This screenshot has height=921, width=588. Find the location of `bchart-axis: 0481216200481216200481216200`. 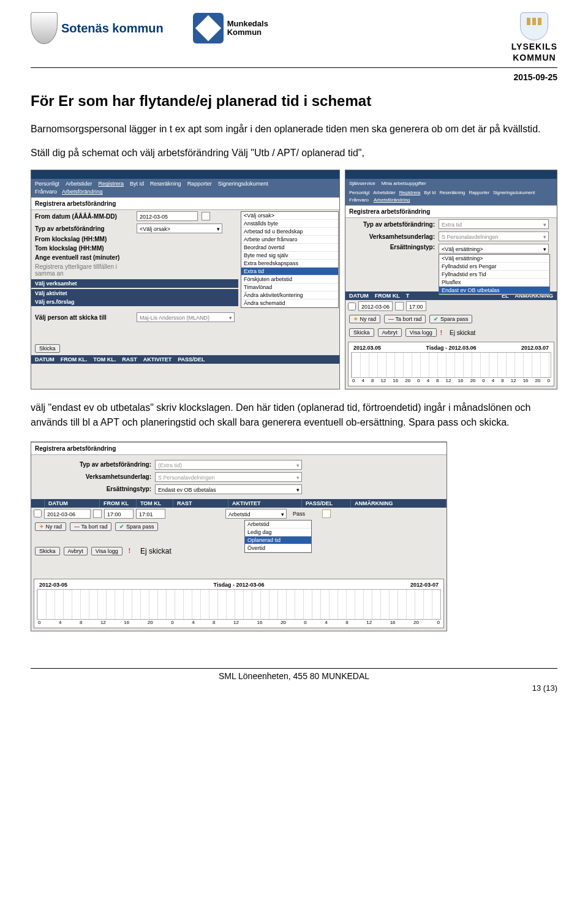

bchart-axis: 0481216200481216200481216200 is located at coordinates (239, 622).